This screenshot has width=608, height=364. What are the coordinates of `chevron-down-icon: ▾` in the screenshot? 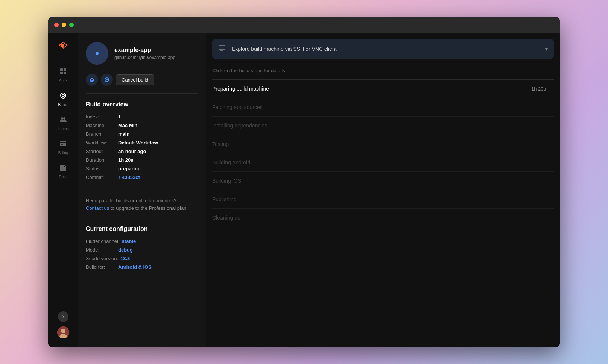 It's located at (546, 49).